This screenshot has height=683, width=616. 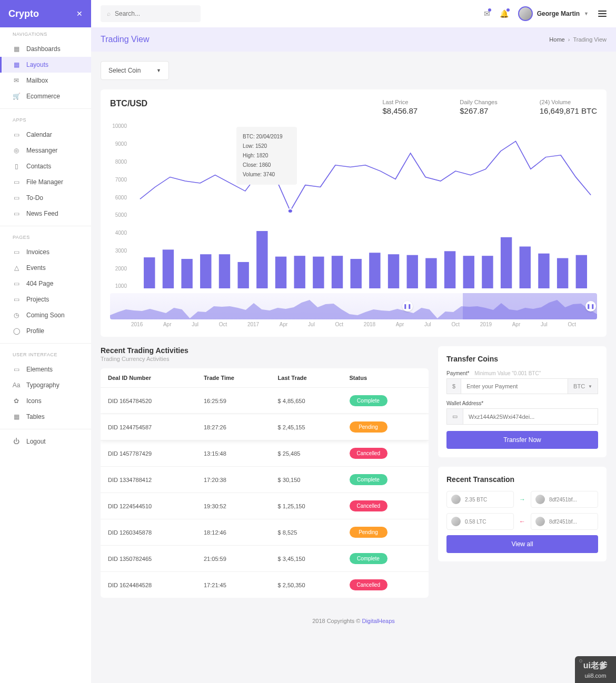 What do you see at coordinates (36, 268) in the screenshot?
I see `sidebar-item-label: Events` at bounding box center [36, 268].